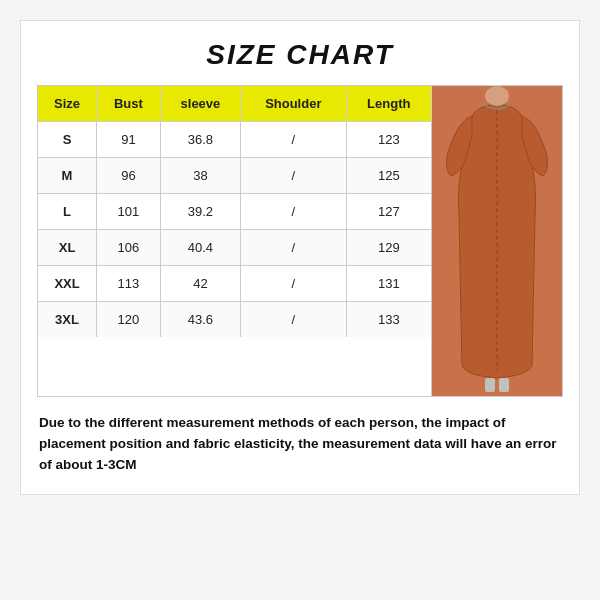 This screenshot has height=600, width=600. Describe the element at coordinates (68, 140) in the screenshot. I see `table-cell: S` at that location.